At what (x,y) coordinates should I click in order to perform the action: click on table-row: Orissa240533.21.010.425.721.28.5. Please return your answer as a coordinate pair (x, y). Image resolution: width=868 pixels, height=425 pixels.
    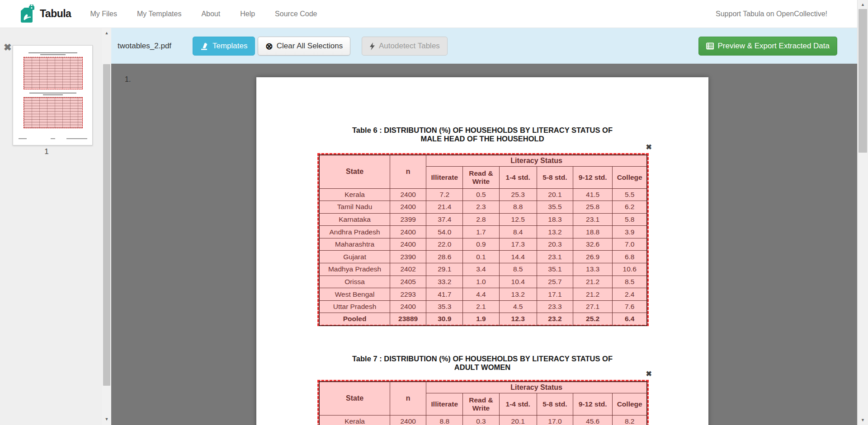
    Looking at the image, I should click on (483, 282).